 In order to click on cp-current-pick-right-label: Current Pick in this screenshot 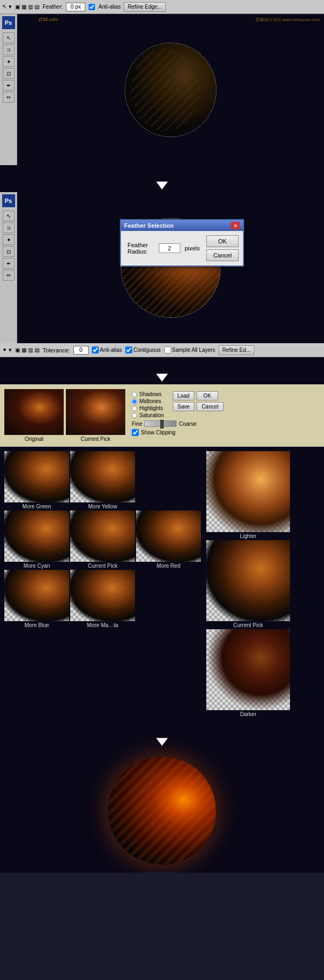, I will do `click(248, 625)`.